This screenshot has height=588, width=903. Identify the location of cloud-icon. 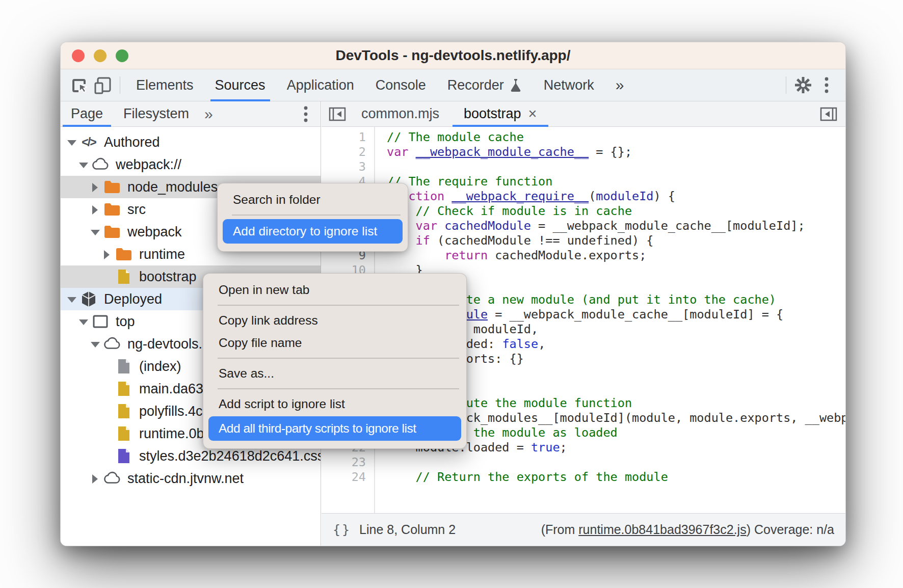
(112, 478).